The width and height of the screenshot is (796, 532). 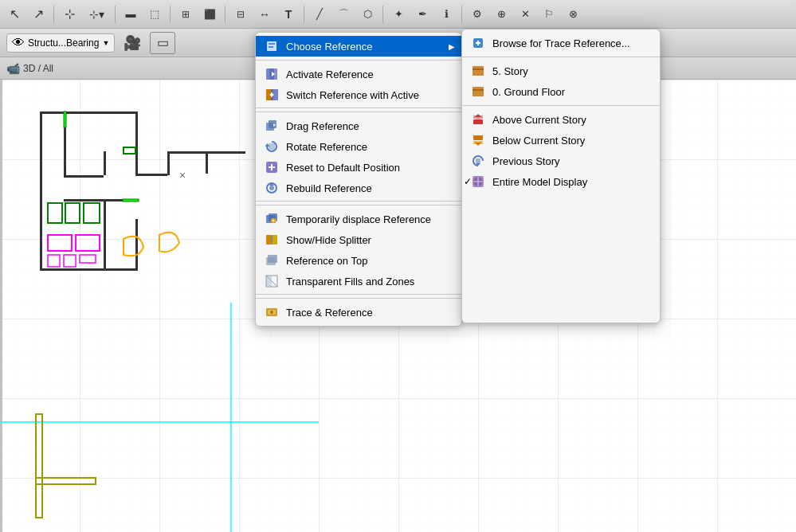 I want to click on eyedrop-btn: ✒, so click(x=422, y=14).